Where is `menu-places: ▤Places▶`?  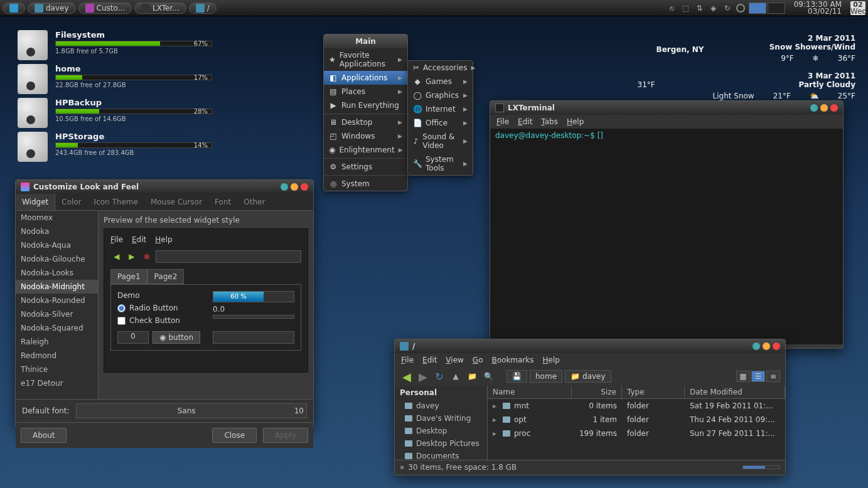 menu-places: ▤Places▶ is located at coordinates (365, 92).